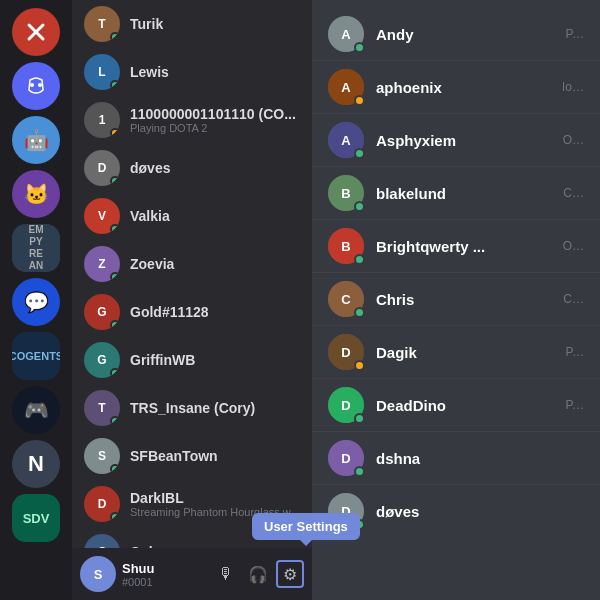 The image size is (600, 600). I want to click on friend-avatar-f3: A, so click(346, 140).